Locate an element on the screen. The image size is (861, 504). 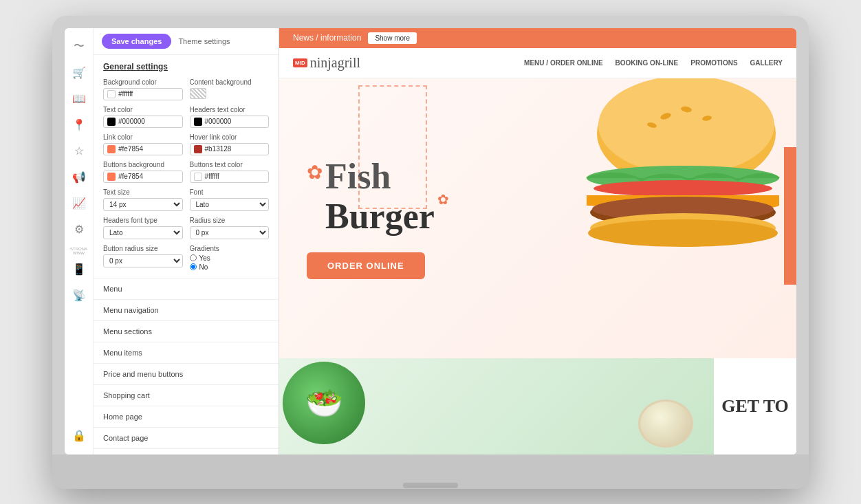
nav-link-menu: MENU / ORDER ONLINE is located at coordinates (563, 63).